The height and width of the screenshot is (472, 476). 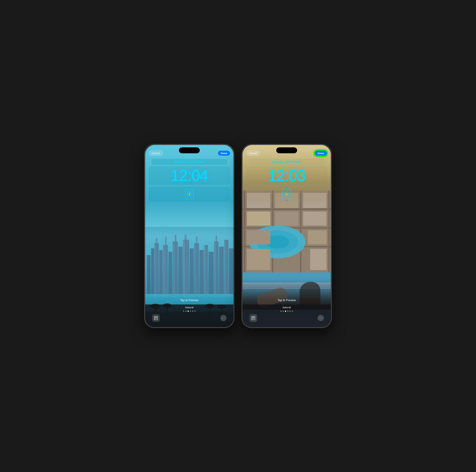 What do you see at coordinates (189, 175) in the screenshot?
I see `time-widget-1: 12:04` at bounding box center [189, 175].